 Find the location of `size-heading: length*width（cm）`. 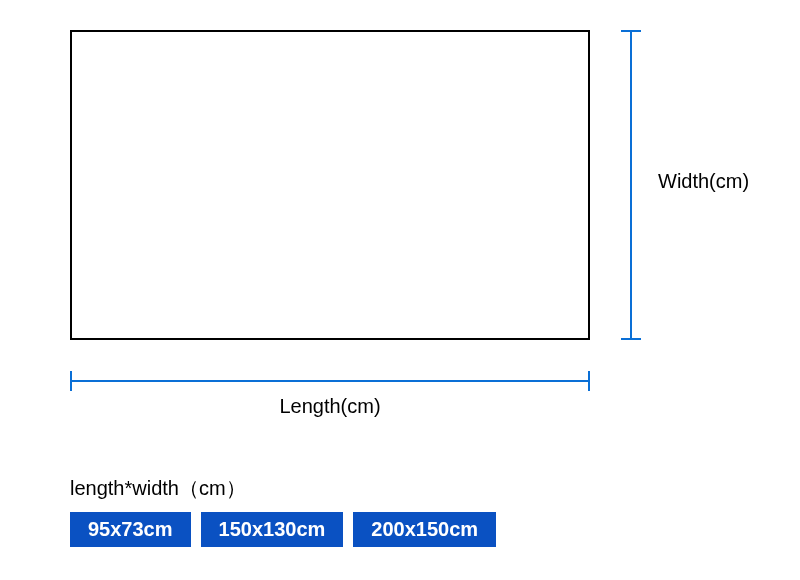

size-heading: length*width（cm） is located at coordinates (283, 488).